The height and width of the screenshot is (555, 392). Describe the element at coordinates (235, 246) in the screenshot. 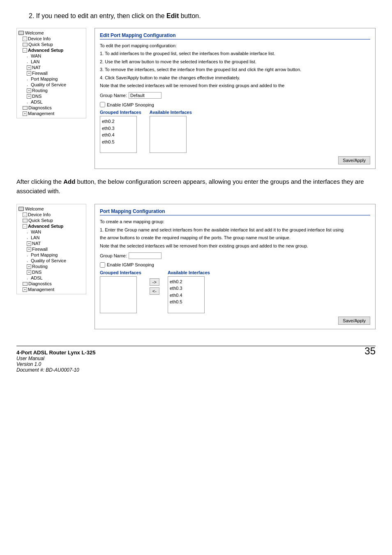

I see `panel2-note: Note that the selected interfaces will b…` at that location.